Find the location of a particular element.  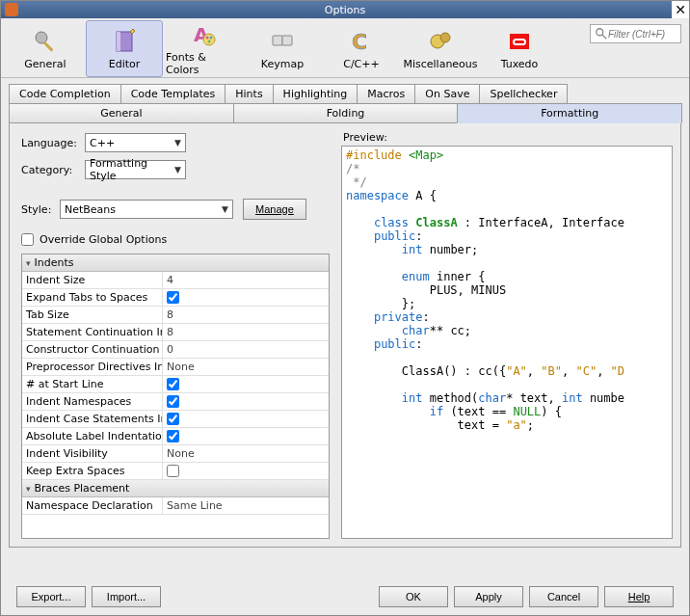

category-cpp: C C/C++ is located at coordinates (361, 48).